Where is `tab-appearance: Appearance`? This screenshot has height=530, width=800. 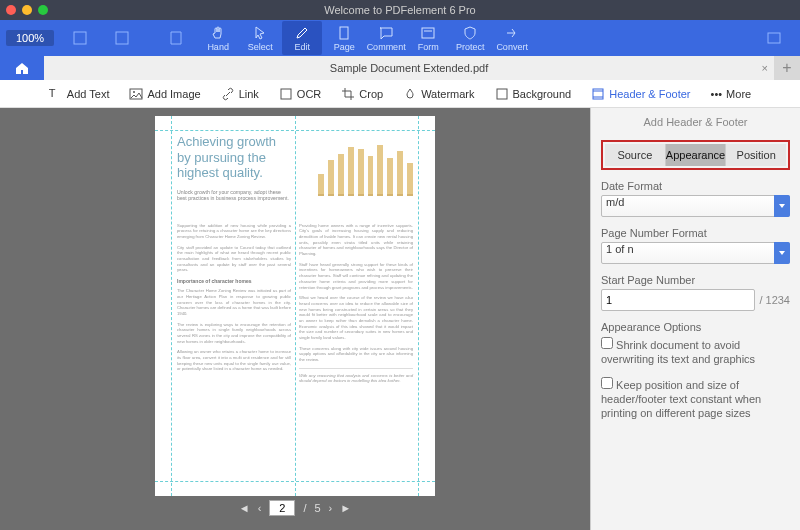
tab-appearance: Appearance is located at coordinates (696, 155).